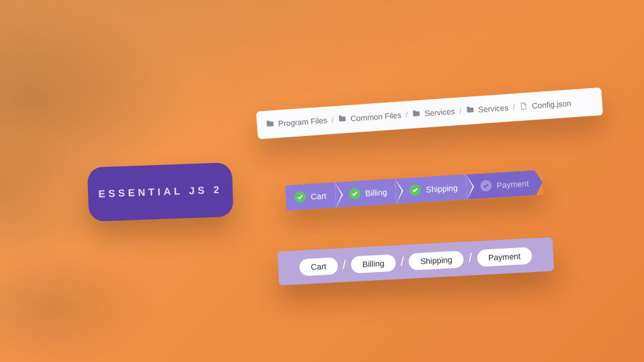  I want to click on step-label: Cart, so click(318, 196).